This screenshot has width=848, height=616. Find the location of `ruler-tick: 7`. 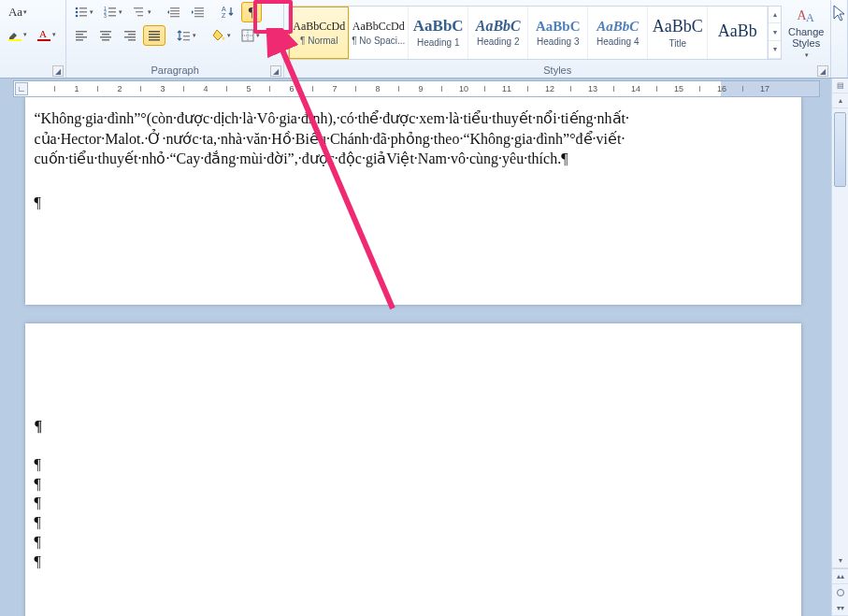

ruler-tick: 7 is located at coordinates (335, 89).